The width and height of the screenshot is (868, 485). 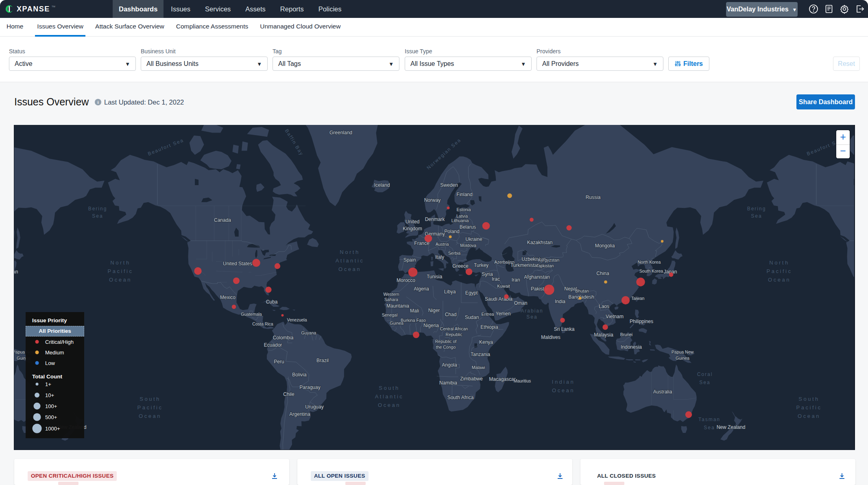 I want to click on svg-text: Turkey, so click(x=481, y=265).